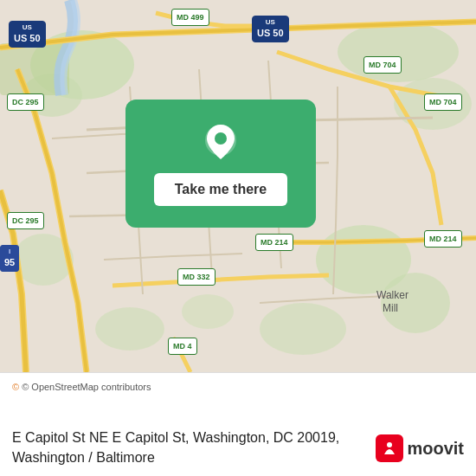  What do you see at coordinates (83, 457) in the screenshot?
I see `address-line2: Washington / Baltimore` at bounding box center [83, 457].